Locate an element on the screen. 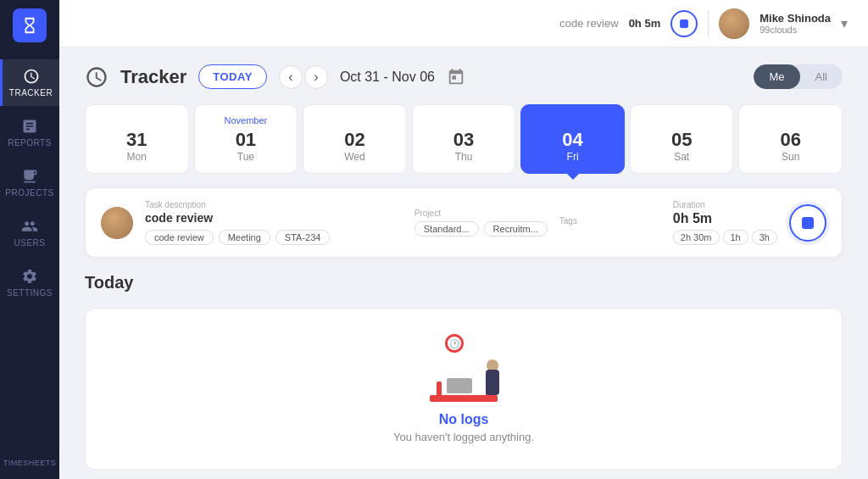  task-avatar is located at coordinates (117, 223).